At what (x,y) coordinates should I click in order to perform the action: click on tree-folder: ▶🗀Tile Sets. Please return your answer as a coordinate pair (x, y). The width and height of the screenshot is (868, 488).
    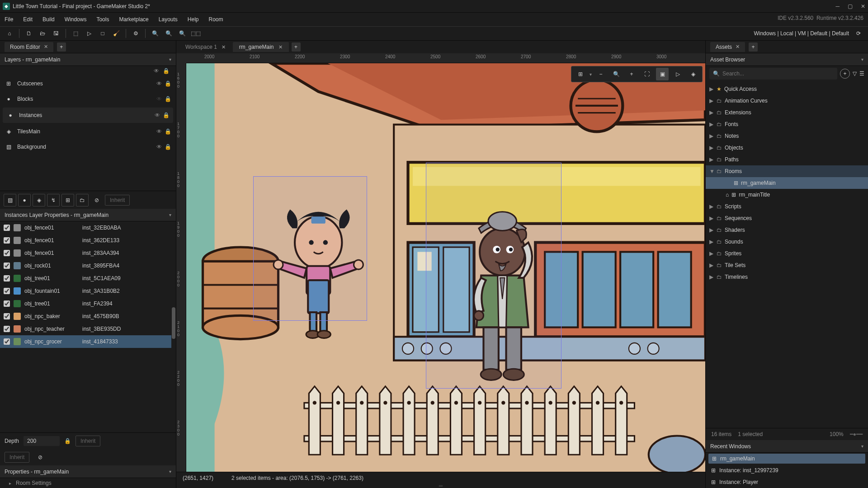
    Looking at the image, I should click on (787, 265).